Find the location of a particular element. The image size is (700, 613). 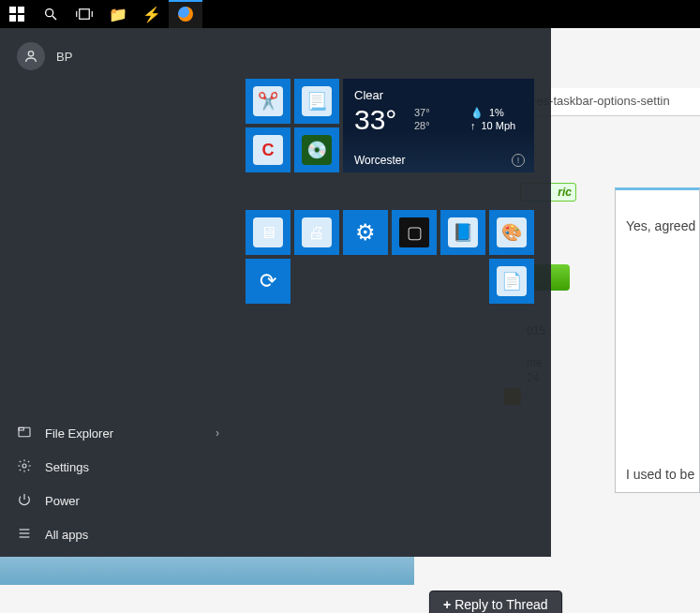

weather-high: 37° is located at coordinates (422, 112).